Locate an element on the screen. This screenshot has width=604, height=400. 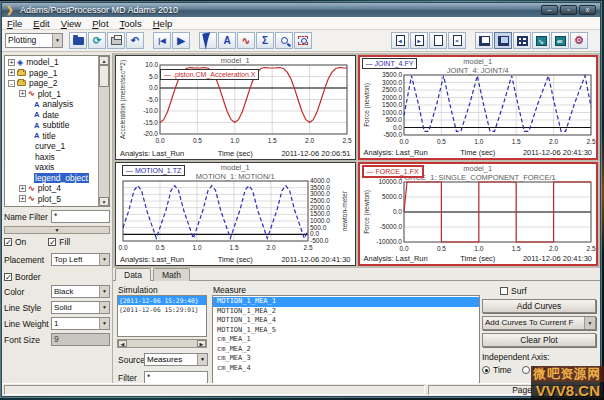
plot-viewport-4: model_1FORCE_1: SINGLE_COMPONENT_FORCE/1… is located at coordinates (478, 214).